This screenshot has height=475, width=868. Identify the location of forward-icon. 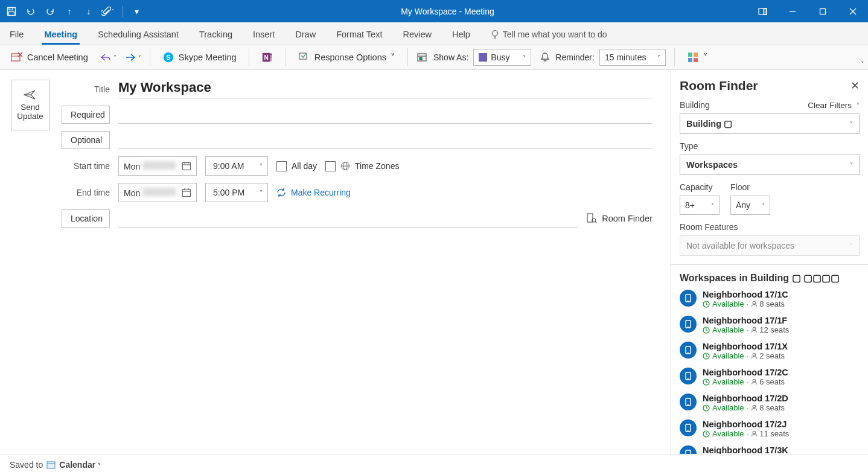
(130, 57).